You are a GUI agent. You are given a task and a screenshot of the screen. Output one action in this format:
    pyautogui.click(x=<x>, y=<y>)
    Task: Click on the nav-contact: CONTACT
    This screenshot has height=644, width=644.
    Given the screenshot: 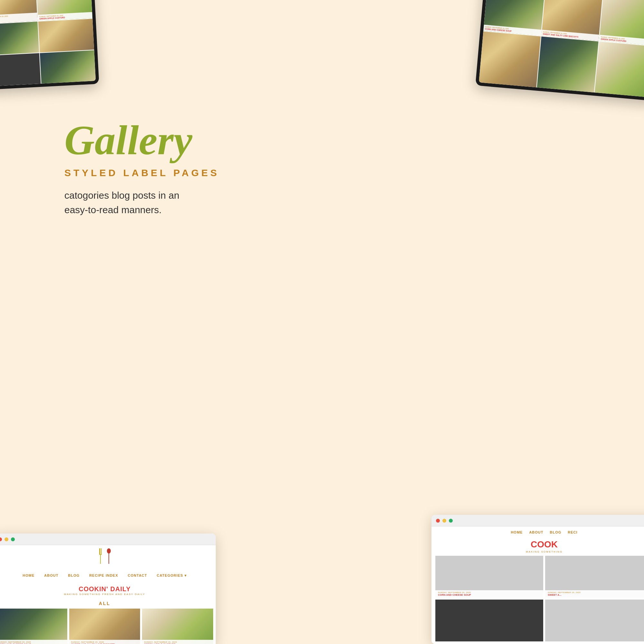 What is the action you would take?
    pyautogui.click(x=137, y=575)
    